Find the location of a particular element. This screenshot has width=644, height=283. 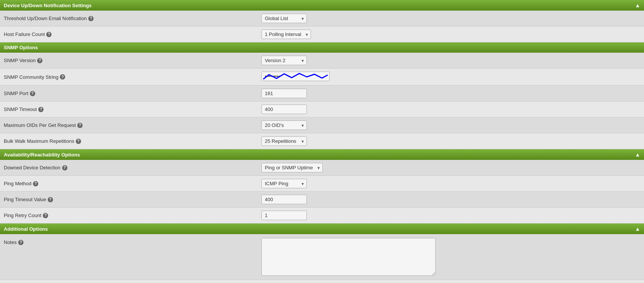

downed-device-label: Downed Device Detection ? is located at coordinates (133, 167).